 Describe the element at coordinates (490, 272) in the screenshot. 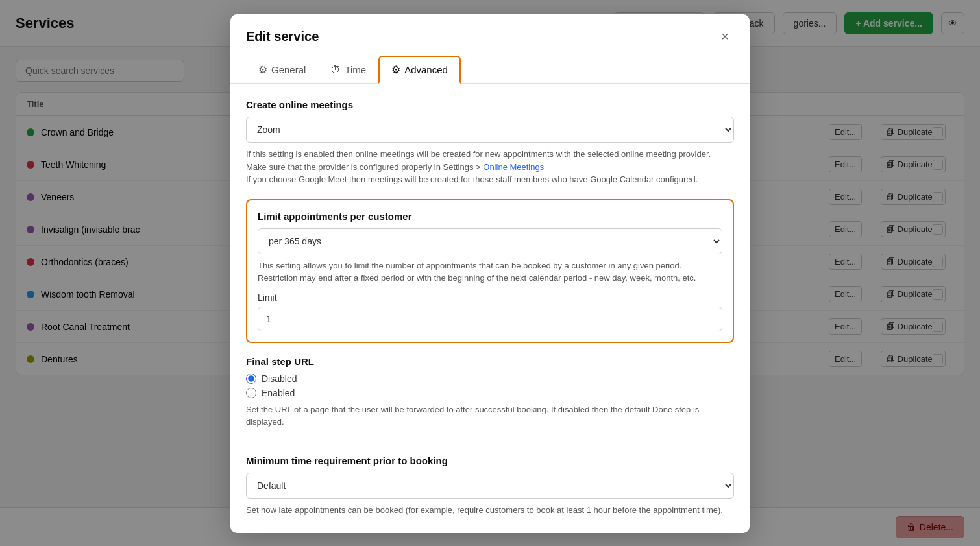

I see `limit-help-text: This setting allows you to limit the num…` at that location.